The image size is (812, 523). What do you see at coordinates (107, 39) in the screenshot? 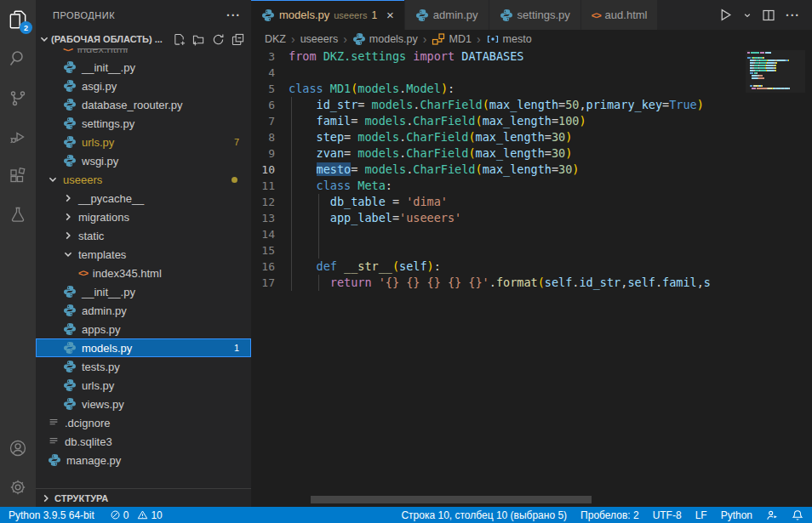
I see `workspace-section-label: (РАБОЧАЯ ОБЛАСТЬ) ...` at bounding box center [107, 39].